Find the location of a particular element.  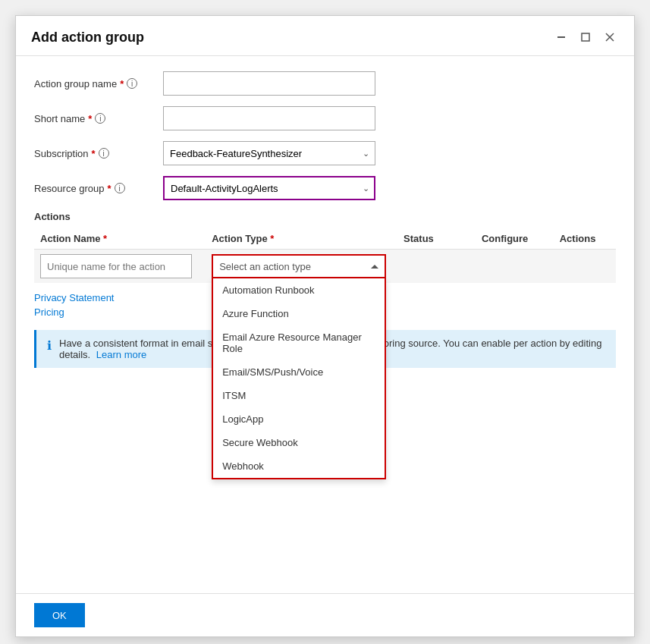

status-cell is located at coordinates (437, 267).